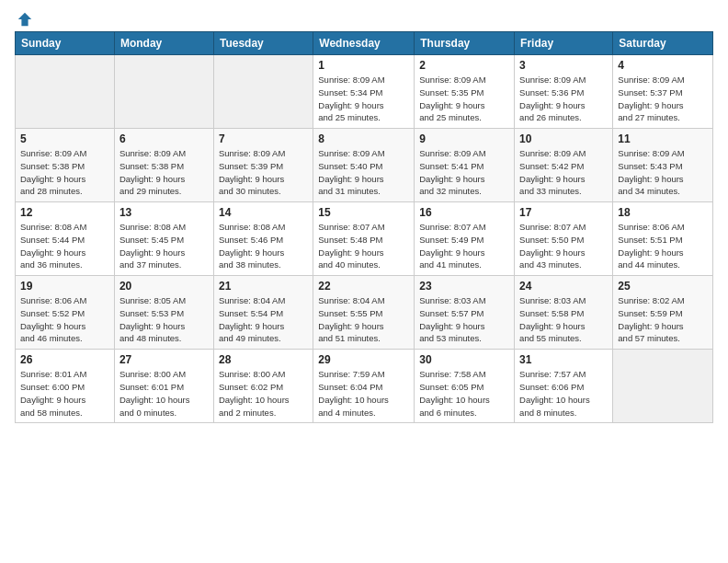 This screenshot has height=563, width=728. Describe the element at coordinates (164, 313) in the screenshot. I see `calendar-cell: 20Sunrise: 8:05 AMSunset: 5:53 PMDayligh…` at that location.